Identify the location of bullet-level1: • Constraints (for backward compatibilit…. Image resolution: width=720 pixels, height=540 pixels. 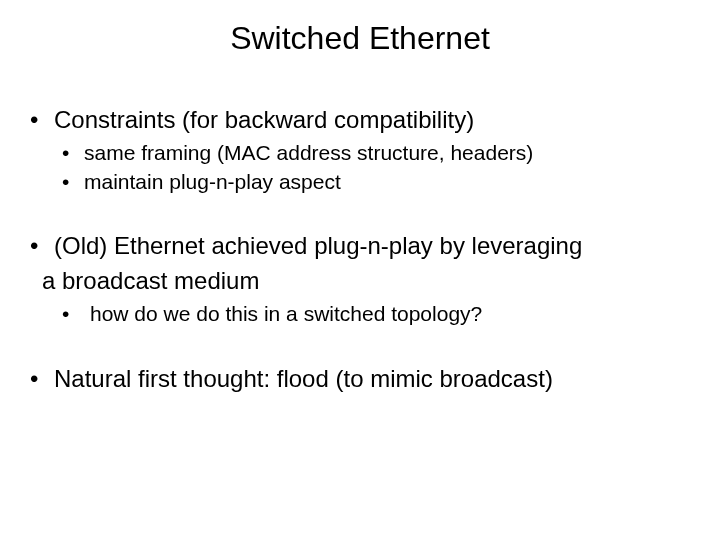
(360, 120).